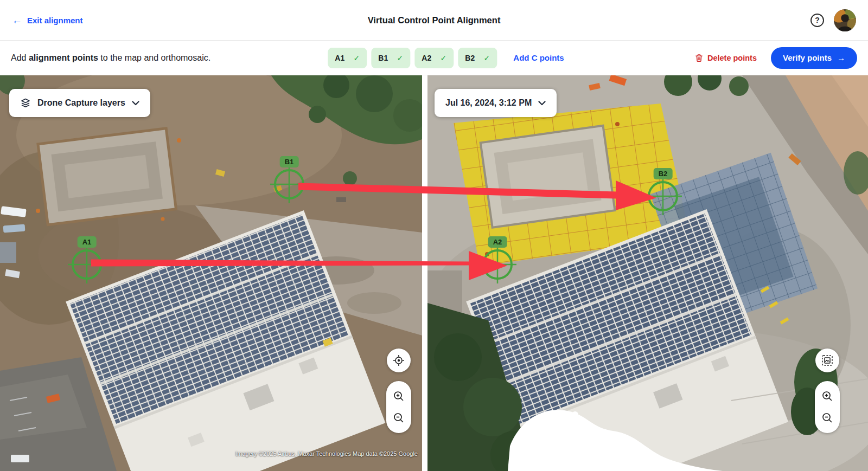 This screenshot has height=471, width=868. Describe the element at coordinates (20, 57) in the screenshot. I see `instruction-prefix: Add` at that location.